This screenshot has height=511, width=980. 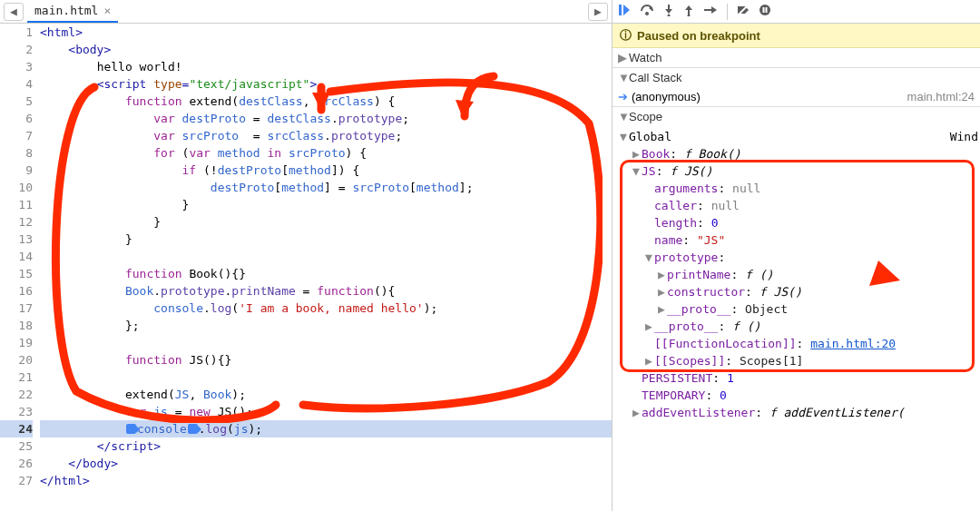 I want to click on step-into-button, so click(x=669, y=11).